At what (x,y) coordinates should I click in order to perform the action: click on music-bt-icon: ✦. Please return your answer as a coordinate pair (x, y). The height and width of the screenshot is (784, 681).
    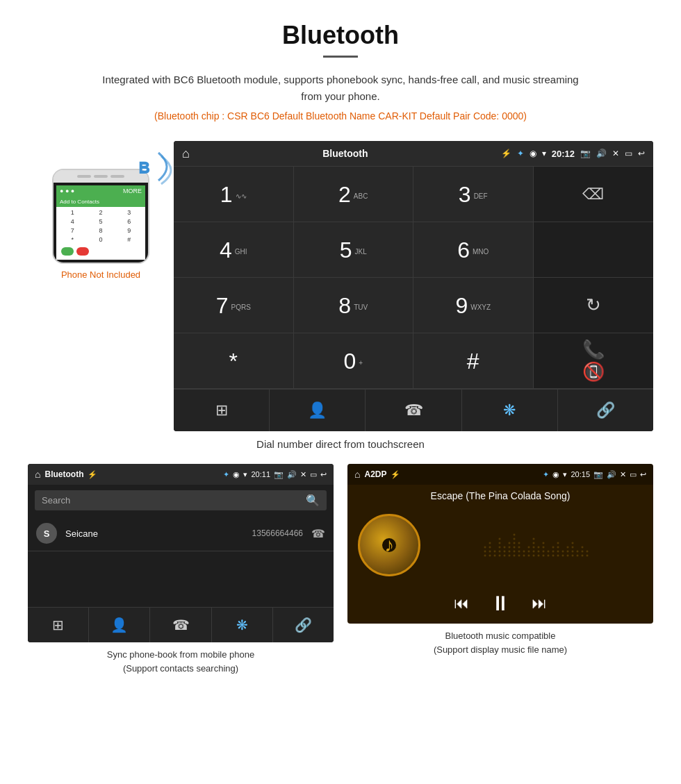
    Looking at the image, I should click on (546, 475).